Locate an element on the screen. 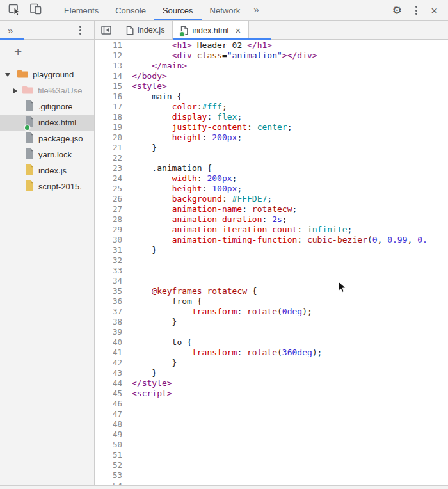  tab-console: Console is located at coordinates (131, 10).